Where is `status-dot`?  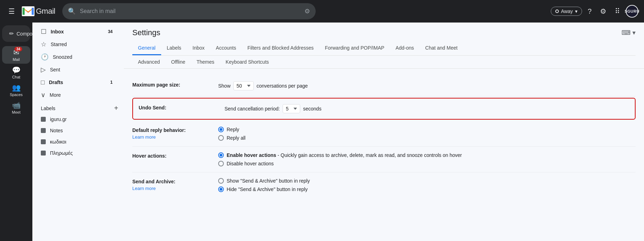
status-dot is located at coordinates (557, 11).